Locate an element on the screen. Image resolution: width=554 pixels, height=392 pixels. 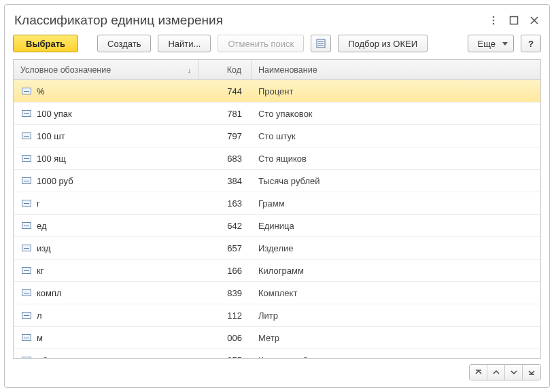
footer is located at coordinates (277, 370).